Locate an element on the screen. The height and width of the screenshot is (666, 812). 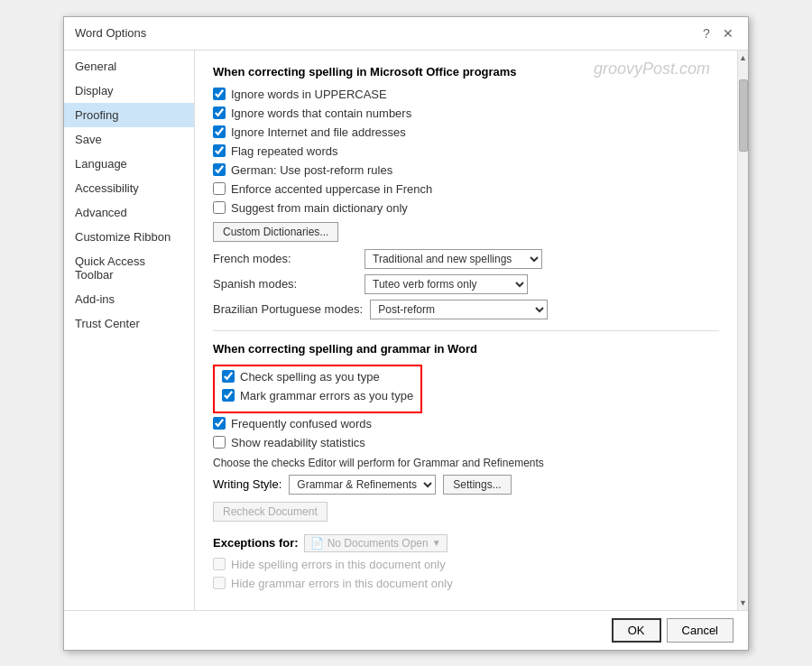
recheck-document-button: Recheck Document is located at coordinates (271, 512).